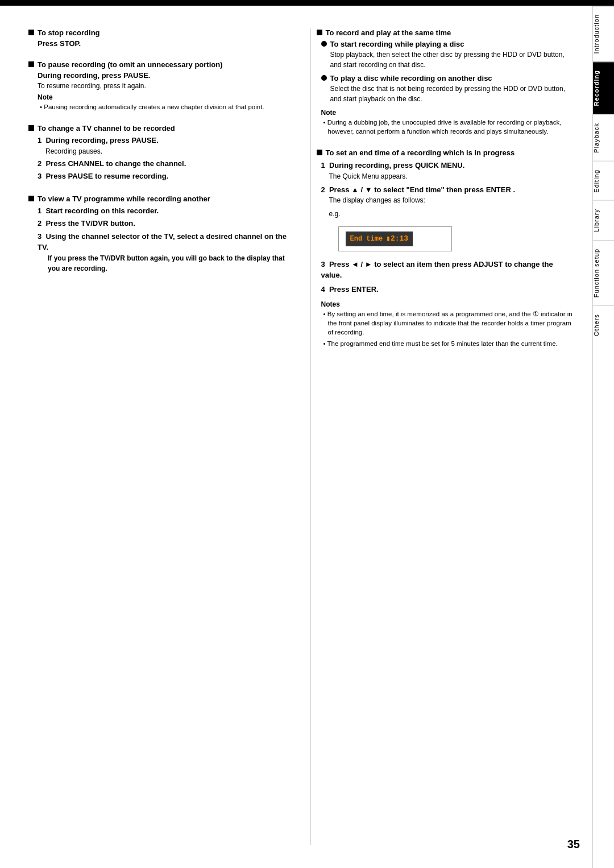 Image resolution: width=614 pixels, height=868 pixels. Describe the element at coordinates (449, 56) in the screenshot. I see `sub-start-recording: To start recording while playing a disc …` at that location.